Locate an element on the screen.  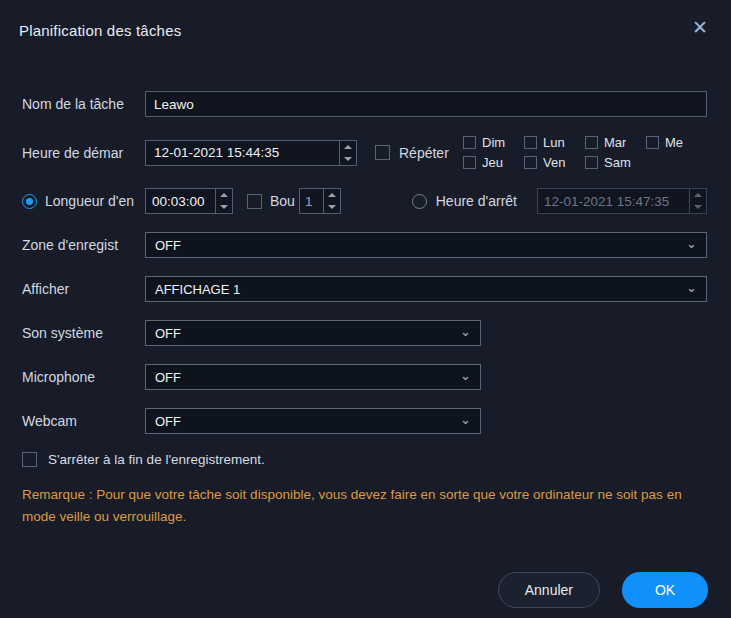
system-sound-label: Son système is located at coordinates (84, 333).